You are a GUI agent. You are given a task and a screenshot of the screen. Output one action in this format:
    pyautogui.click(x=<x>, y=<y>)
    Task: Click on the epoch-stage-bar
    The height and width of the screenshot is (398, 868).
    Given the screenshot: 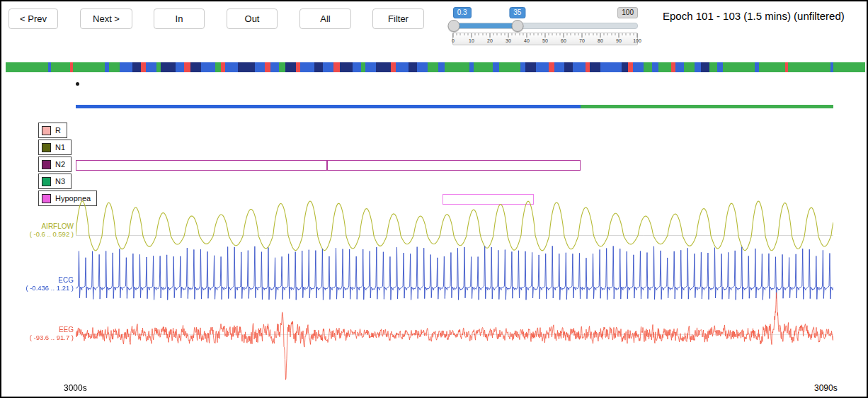 What is the action you would take?
    pyautogui.click(x=455, y=106)
    